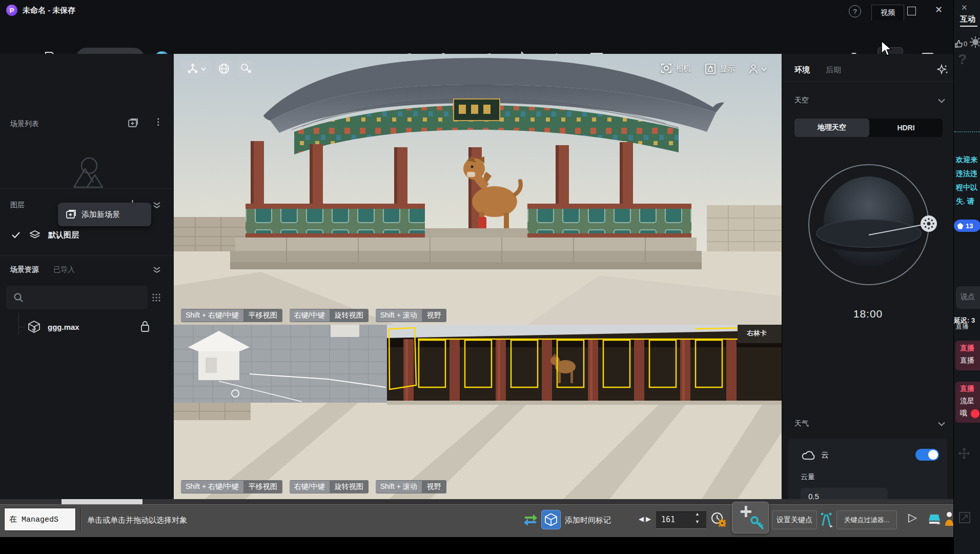 This screenshot has height=554, width=980. Describe the element at coordinates (965, 8) in the screenshot. I see `strip-close-icon: ✕` at that location.